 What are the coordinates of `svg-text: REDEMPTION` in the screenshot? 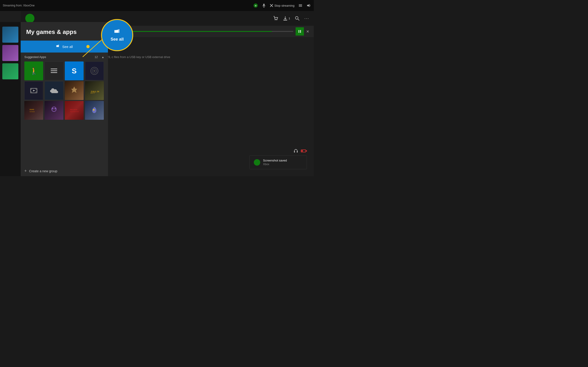 It's located at (74, 112).